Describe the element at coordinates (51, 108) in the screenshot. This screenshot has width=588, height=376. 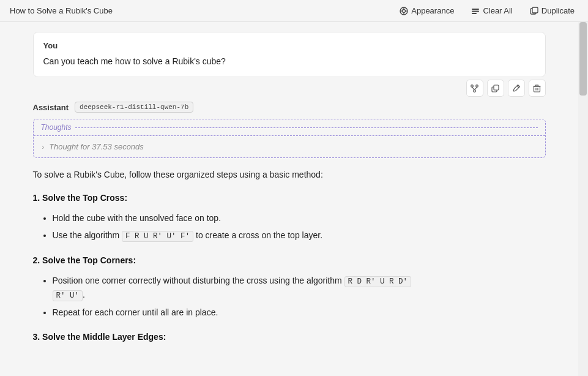
I see `assistant-role-label: Assistant` at that location.